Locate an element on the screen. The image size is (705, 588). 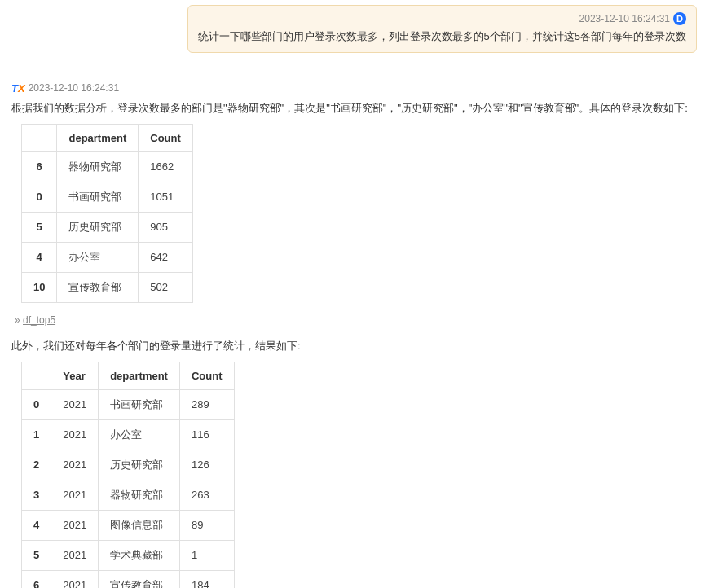
table-header-row: Year department Count is located at coordinates (129, 375).